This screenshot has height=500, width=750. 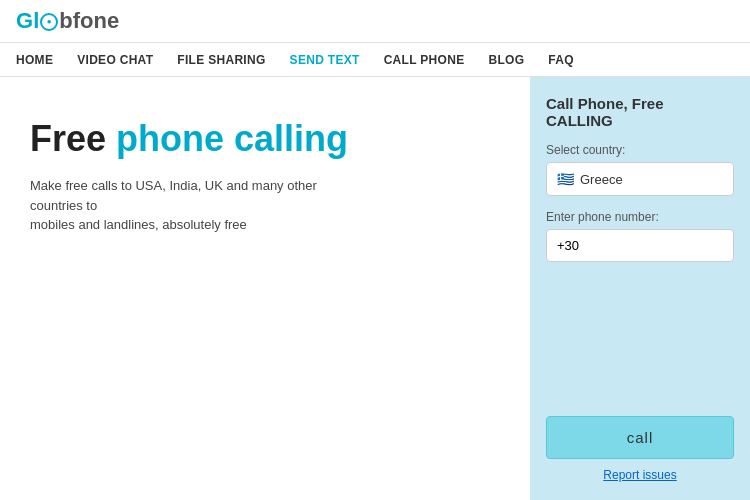 I want to click on logo-l: l, so click(x=36, y=20).